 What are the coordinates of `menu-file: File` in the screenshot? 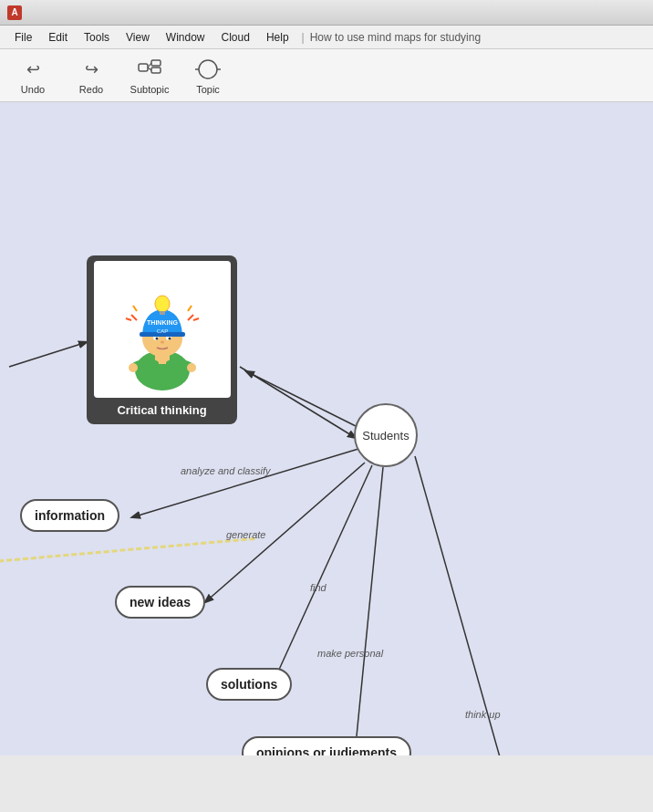 It's located at (24, 37).